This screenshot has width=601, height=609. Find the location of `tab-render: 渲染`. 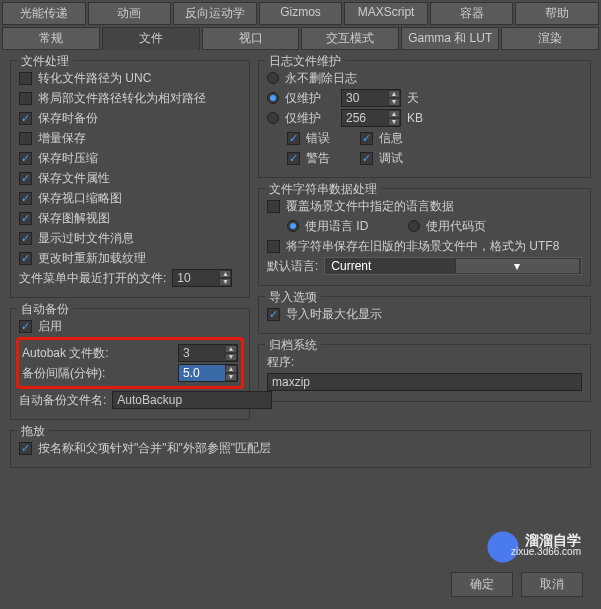

tab-render: 渲染 is located at coordinates (550, 38).